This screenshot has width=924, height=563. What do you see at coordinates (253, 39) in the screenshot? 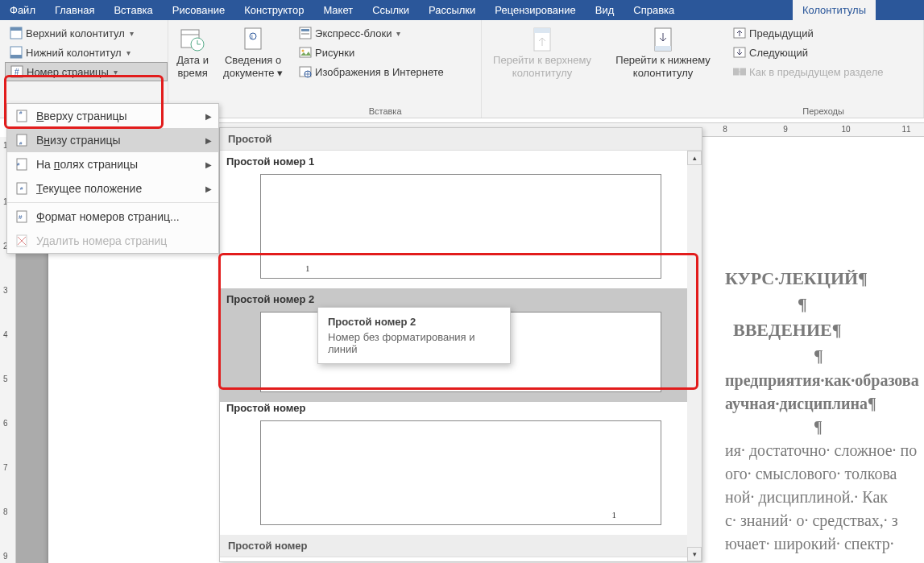
I see `doc-info-icon: i` at bounding box center [253, 39].